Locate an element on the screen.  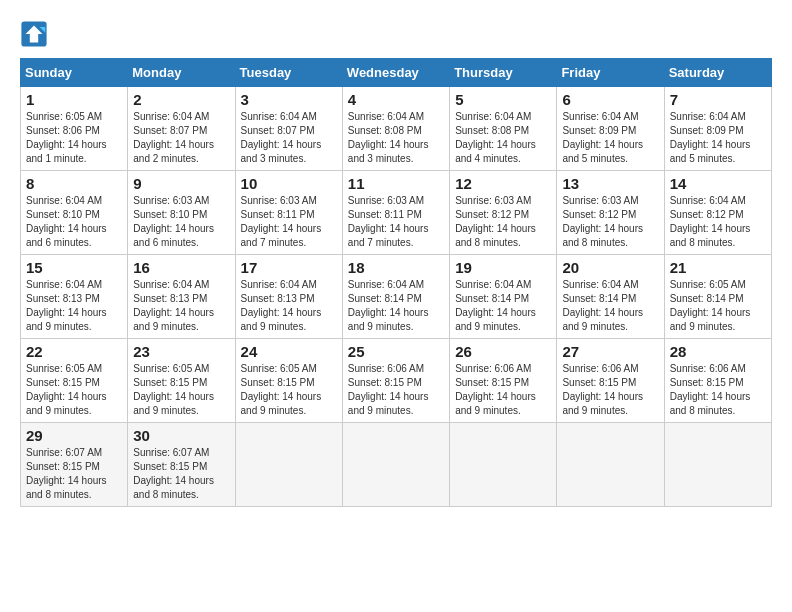
day-number: 29 is located at coordinates (74, 436).